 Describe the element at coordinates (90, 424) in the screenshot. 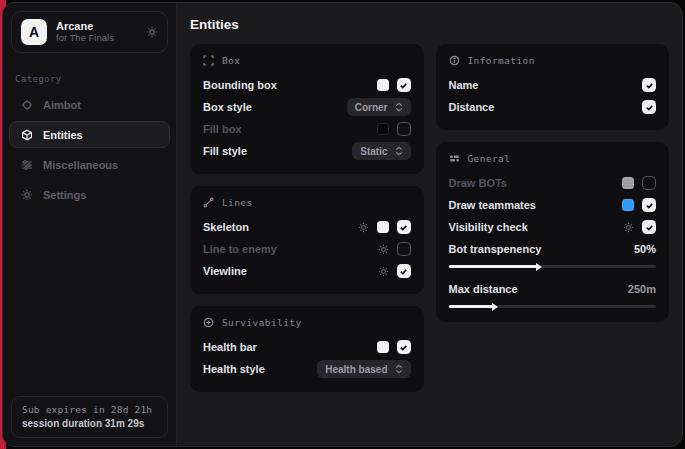

I see `session-duration-text: session duration 31m 29s` at that location.